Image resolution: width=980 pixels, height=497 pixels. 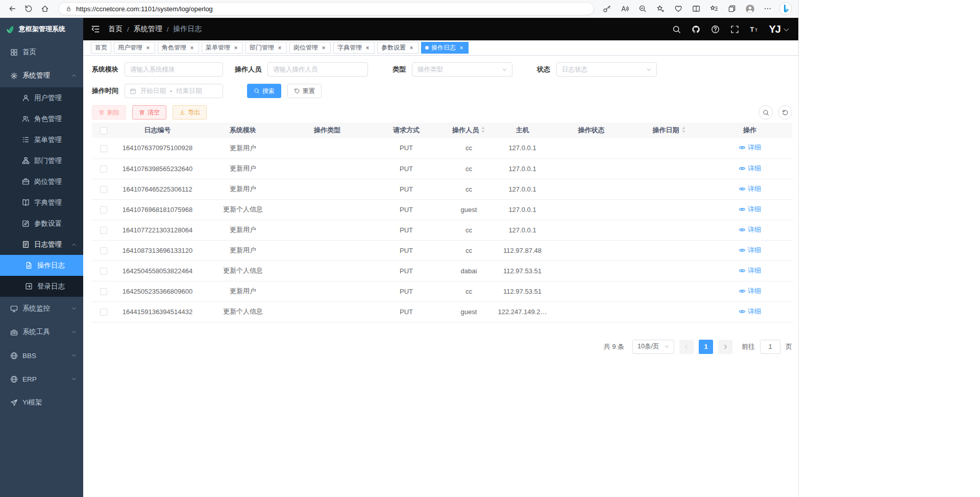 What do you see at coordinates (149, 112) in the screenshot?
I see `clear-button: 清空` at bounding box center [149, 112].